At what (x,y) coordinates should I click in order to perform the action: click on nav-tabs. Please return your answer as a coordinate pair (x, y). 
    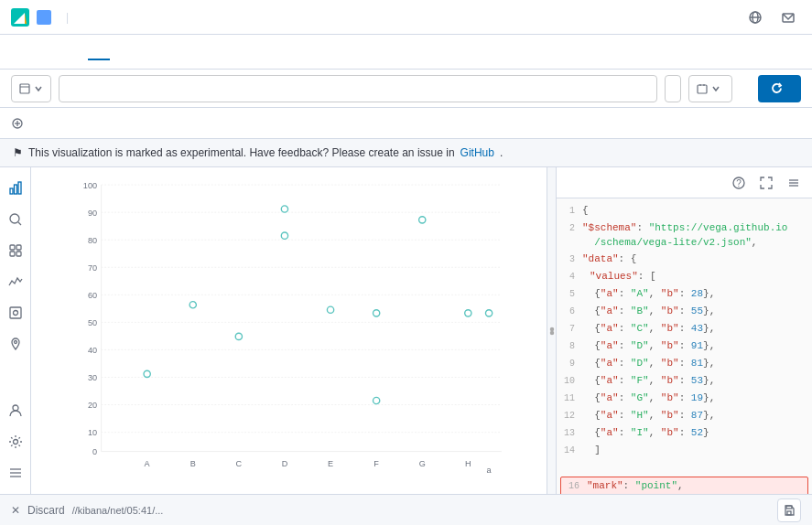
    Looking at the image, I should click on (406, 52).